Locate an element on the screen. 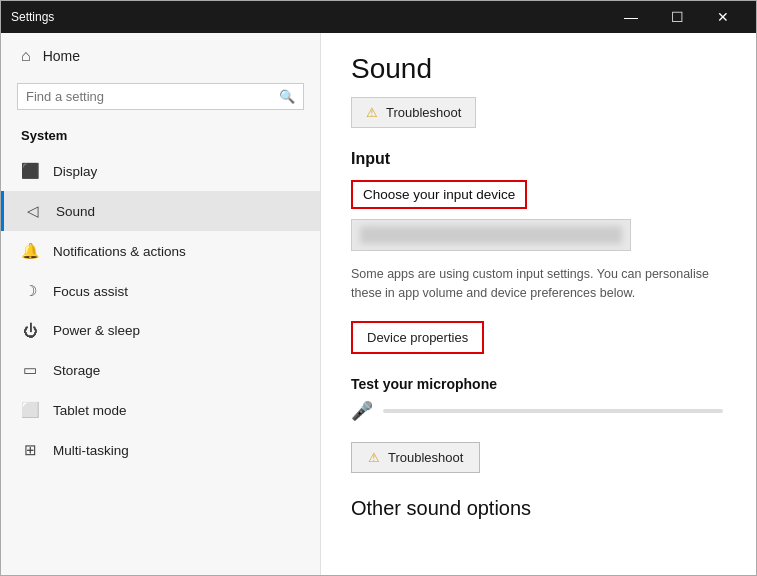  home-icon: ⌂ is located at coordinates (26, 56).